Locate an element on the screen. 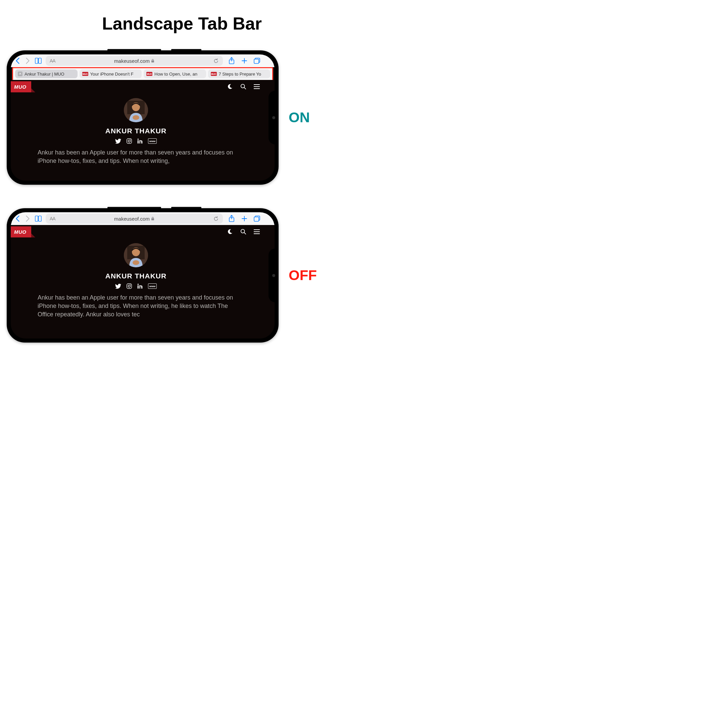 The image size is (728, 717). variant-on-row: AA makeuseof.com is located at coordinates (182, 117).